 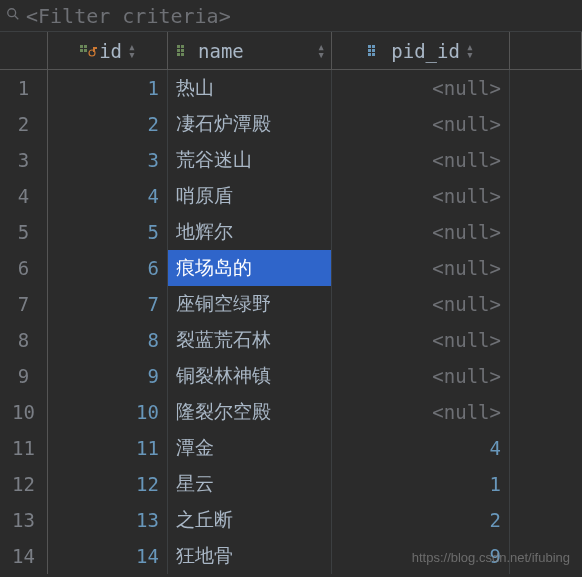 What do you see at coordinates (250, 556) in the screenshot?
I see `cell-name: 狂地骨` at bounding box center [250, 556].